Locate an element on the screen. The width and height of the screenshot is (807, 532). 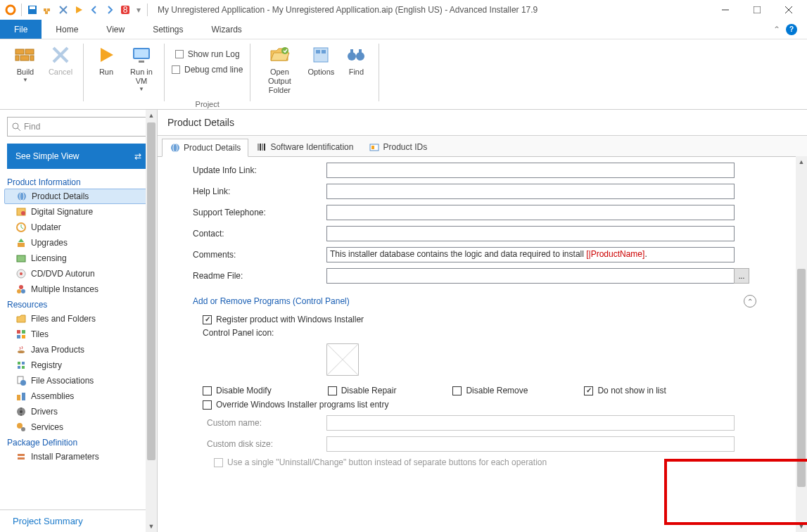
nav-files-folders: Files and Folders is located at coordinates (79, 319).